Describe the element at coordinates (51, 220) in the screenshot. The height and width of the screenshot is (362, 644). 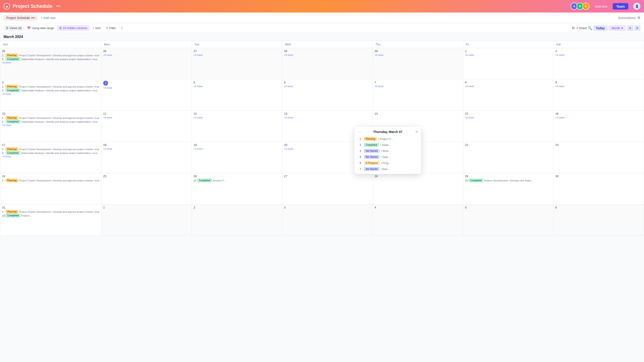
I see `day-cell-31: 311 Planning Project Charter Development…` at that location.